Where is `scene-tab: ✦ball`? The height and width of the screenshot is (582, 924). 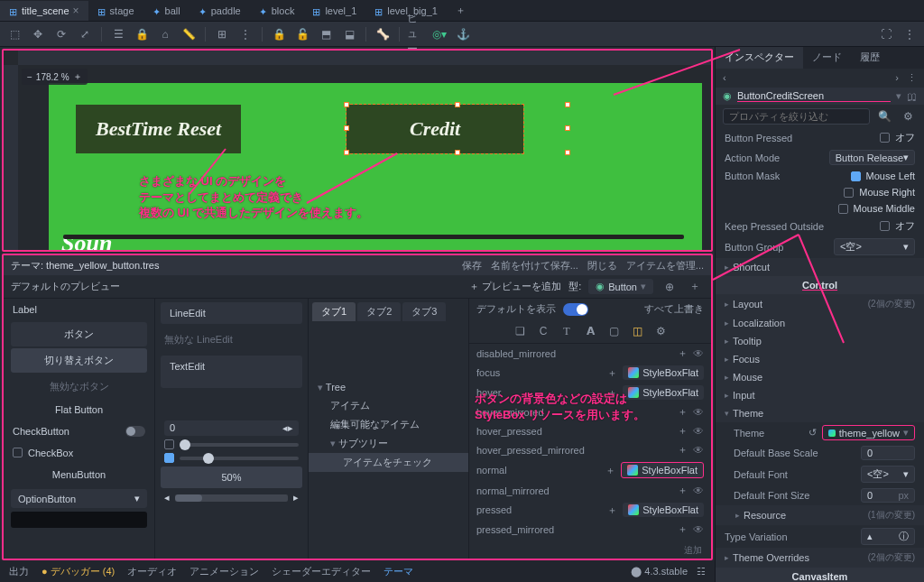 scene-tab: ✦ball is located at coordinates (166, 11).